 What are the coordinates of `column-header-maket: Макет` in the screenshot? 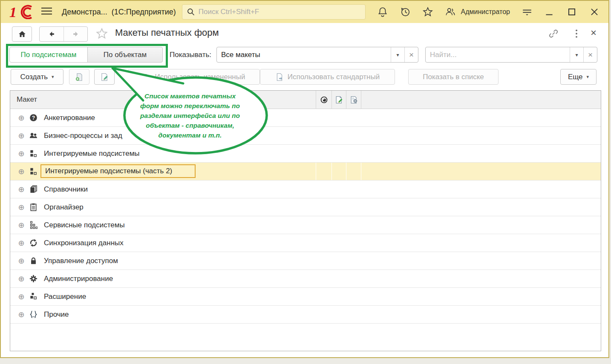 It's located at (163, 100).